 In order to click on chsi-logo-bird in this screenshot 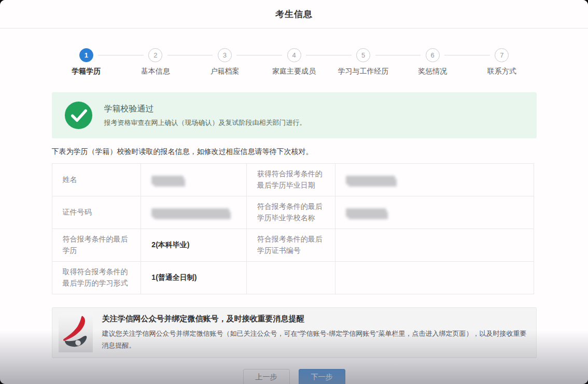, I will do `click(74, 329)`.